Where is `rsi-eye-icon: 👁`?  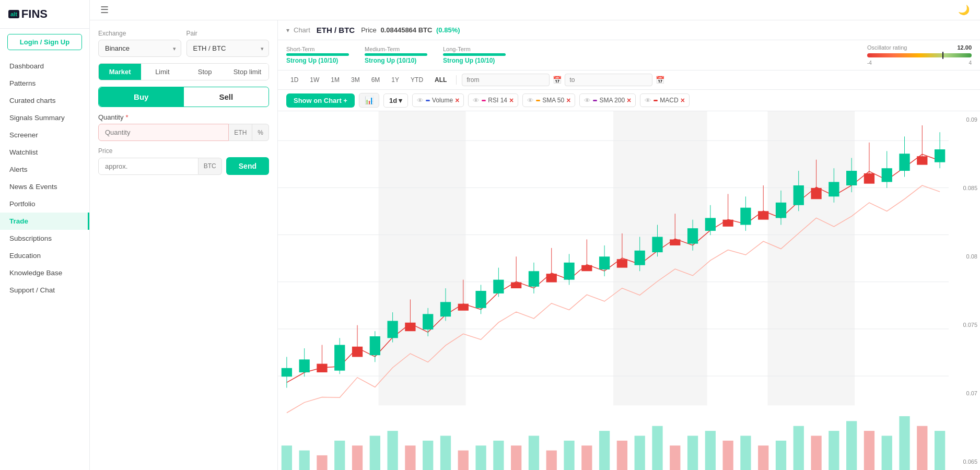 rsi-eye-icon: 👁 is located at coordinates (476, 100).